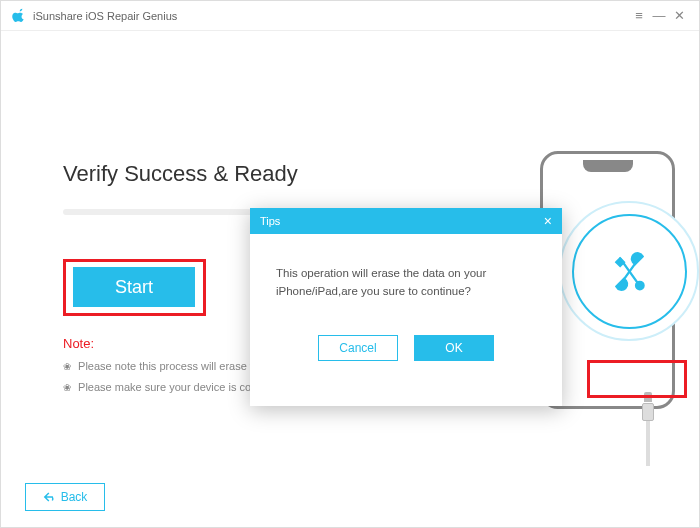 Image resolution: width=700 pixels, height=528 pixels. I want to click on note-line-2: ❀ Please make sure your device is conne, so click(166, 387).